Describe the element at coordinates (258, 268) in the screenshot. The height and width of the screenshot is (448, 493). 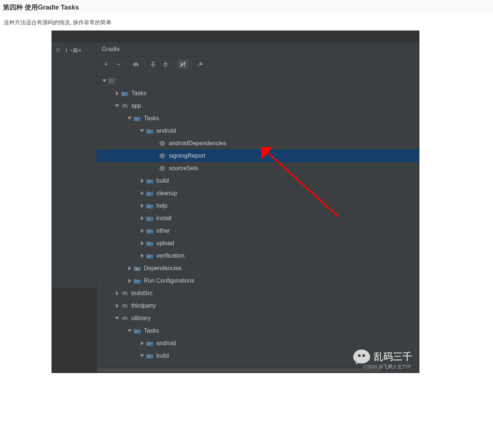
I see `tree-row: Dependencies` at that location.